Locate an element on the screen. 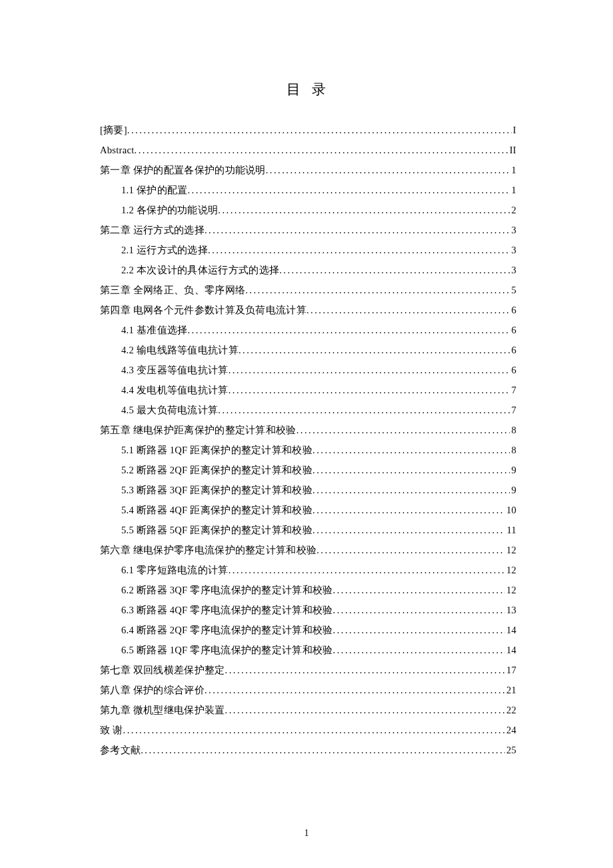  toc-entry: 2.2 本次设计的具体运行方式的选择3 is located at coordinates (308, 270).